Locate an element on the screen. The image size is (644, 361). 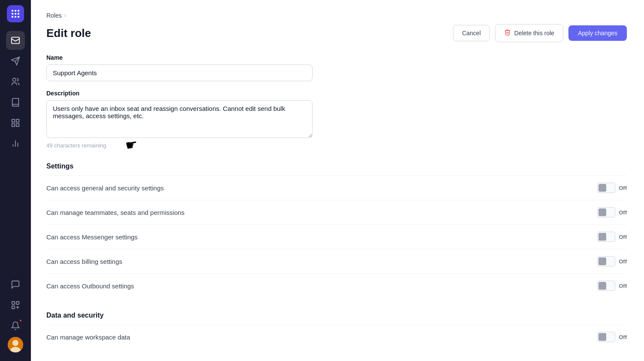
toggle-track-workspace-data is located at coordinates (606, 337).